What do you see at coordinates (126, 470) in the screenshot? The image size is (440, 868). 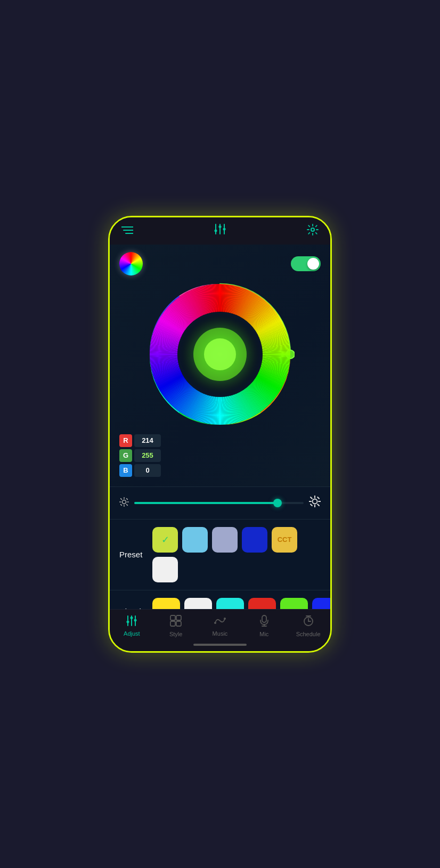 I see `b-label: B` at bounding box center [126, 470].